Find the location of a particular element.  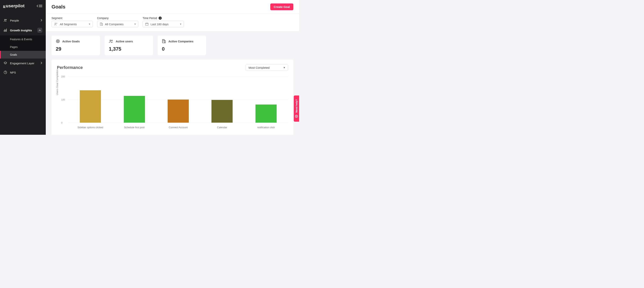

lifebuoy-icon is located at coordinates (296, 116).